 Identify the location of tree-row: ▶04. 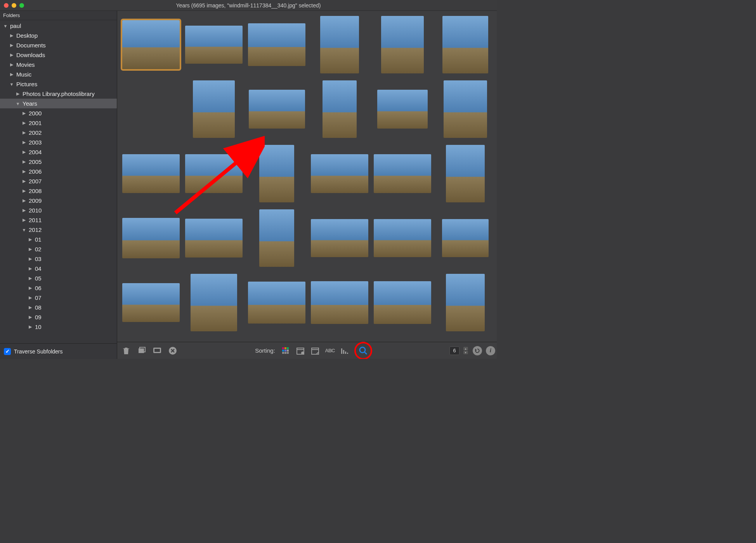
(58, 269).